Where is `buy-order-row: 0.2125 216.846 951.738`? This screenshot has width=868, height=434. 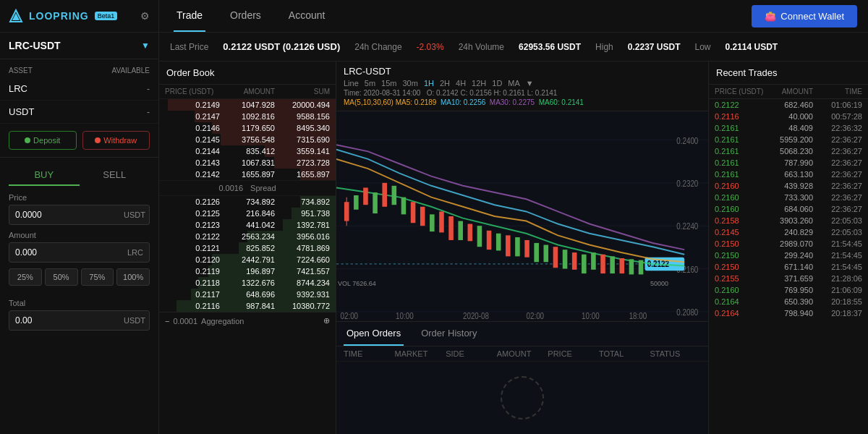 buy-order-row: 0.2125 216.846 951.738 is located at coordinates (247, 213).